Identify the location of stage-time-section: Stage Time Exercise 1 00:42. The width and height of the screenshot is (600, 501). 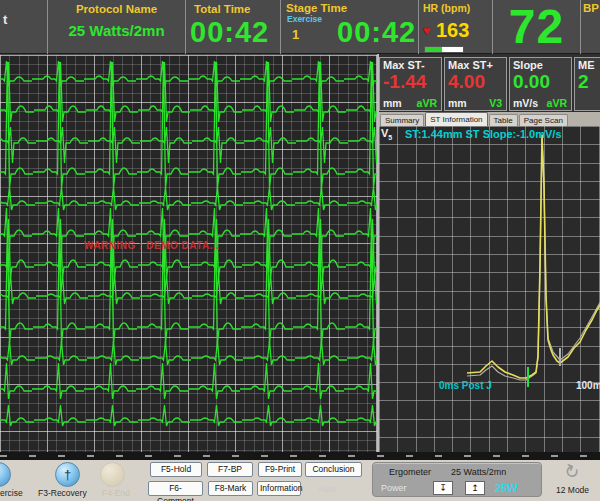
(349, 27).